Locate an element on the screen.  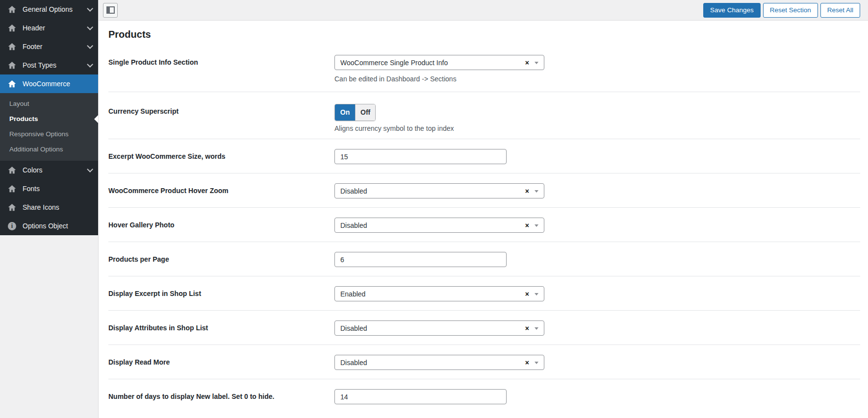
field-label: Single Product Info Section is located at coordinates (222, 63).